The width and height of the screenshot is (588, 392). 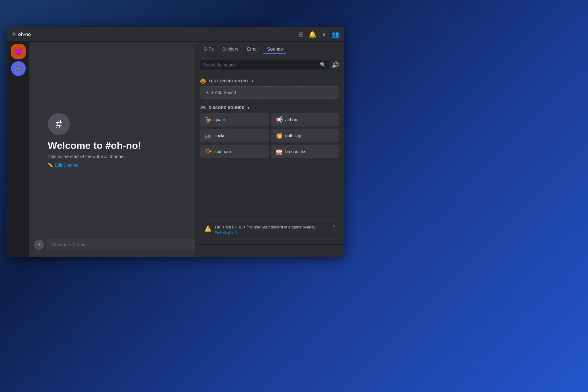 What do you see at coordinates (234, 136) in the screenshot?
I see `sound-cricket: 🦗 cricket` at bounding box center [234, 136].